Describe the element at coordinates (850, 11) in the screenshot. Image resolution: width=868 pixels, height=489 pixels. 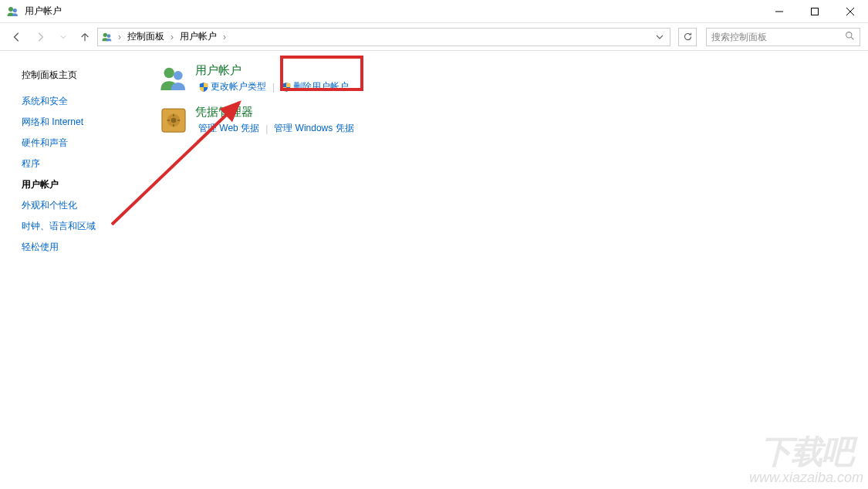
I see `close-button` at that location.